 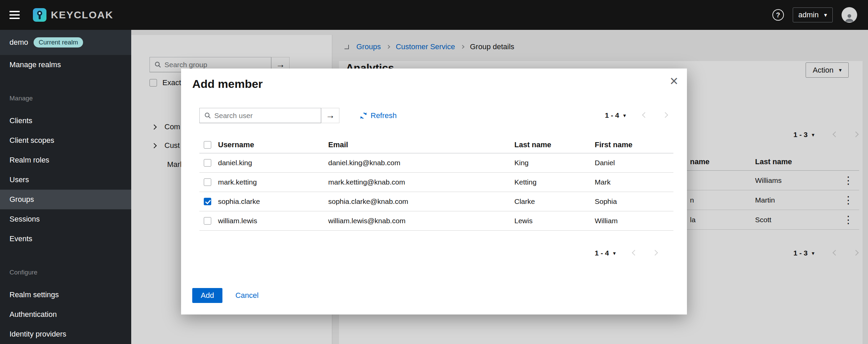 What do you see at coordinates (634, 145) in the screenshot?
I see `col-first-name: First name` at bounding box center [634, 145].